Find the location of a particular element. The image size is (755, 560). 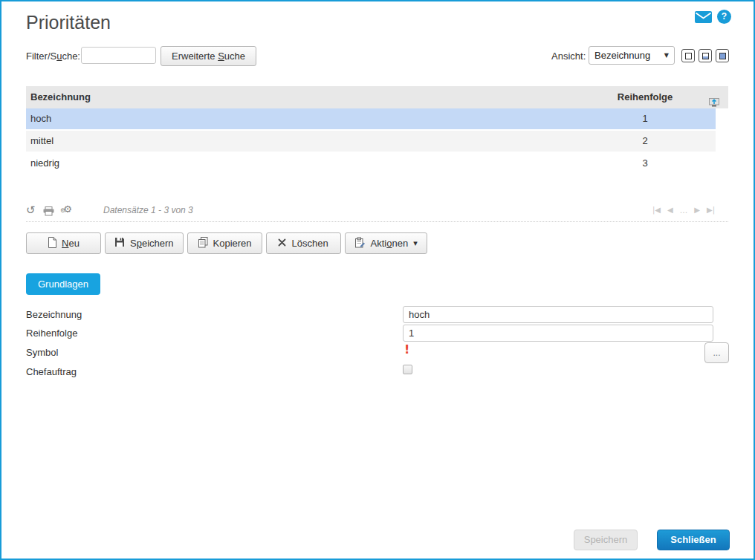

cell-bezeichnung: niedrig is located at coordinates (43, 163).